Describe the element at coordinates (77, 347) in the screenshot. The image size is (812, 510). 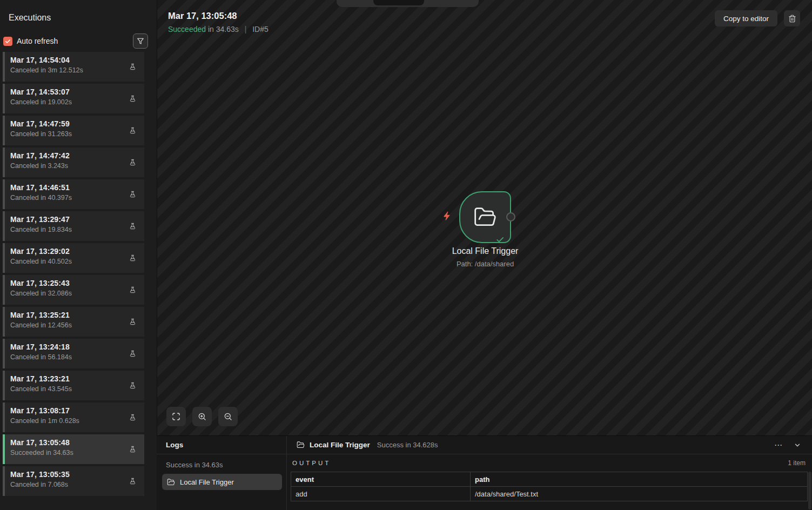
I see `execution-time: Mar 17, 13:24:18` at that location.